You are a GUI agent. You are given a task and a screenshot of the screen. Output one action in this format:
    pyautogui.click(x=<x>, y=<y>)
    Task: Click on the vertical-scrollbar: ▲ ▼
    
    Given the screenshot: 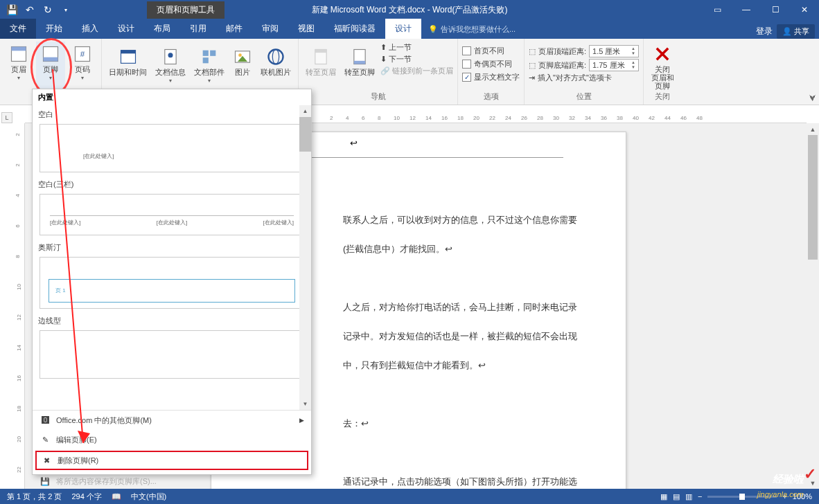 What is the action you would take?
    pyautogui.click(x=813, y=306)
    